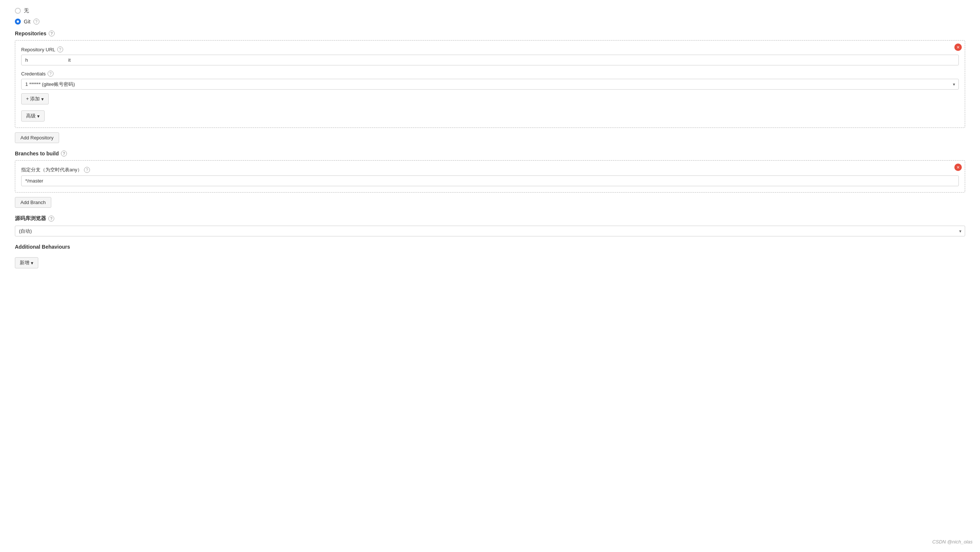 The width and height of the screenshot is (980, 552). What do you see at coordinates (27, 11) in the screenshot?
I see `radio-none-label: 无` at bounding box center [27, 11].